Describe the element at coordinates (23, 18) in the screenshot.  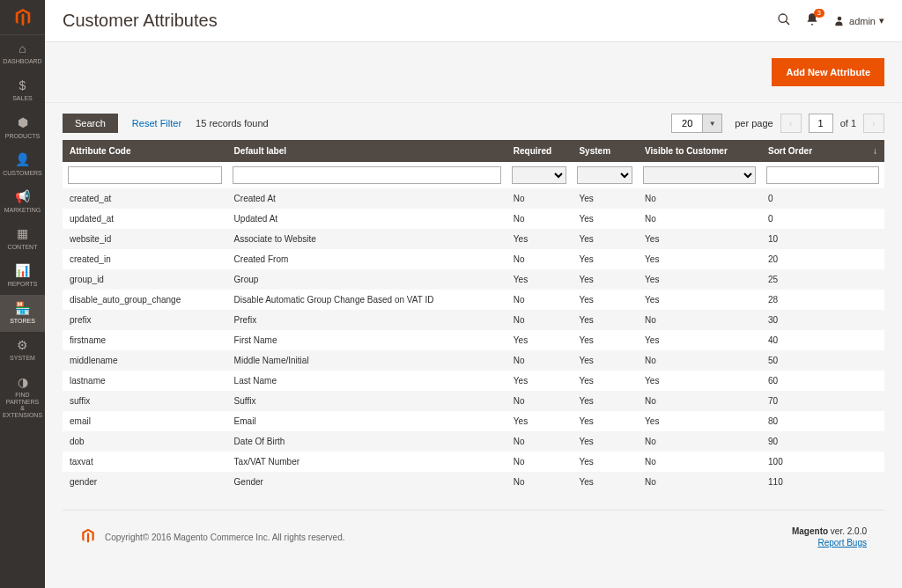
I see `magento-logo-icon` at that location.